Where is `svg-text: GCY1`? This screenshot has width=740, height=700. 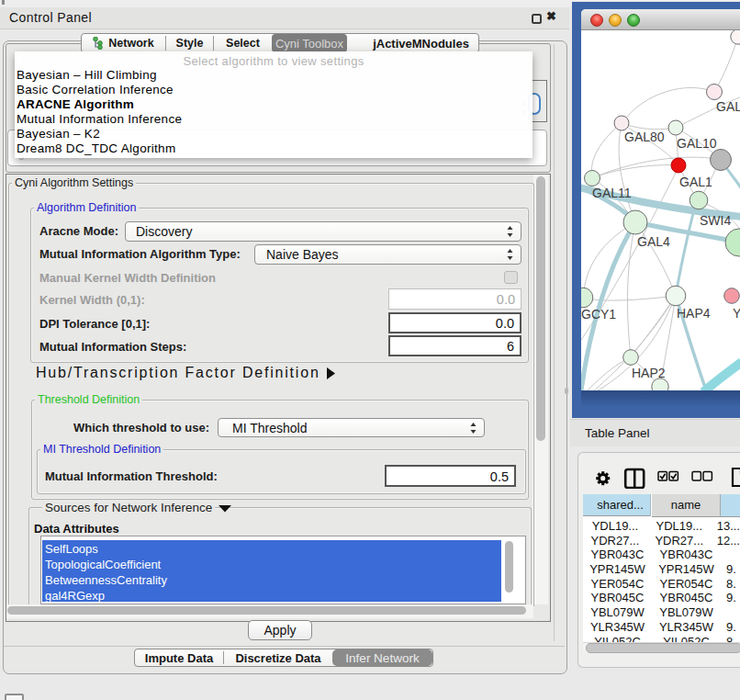 svg-text: GCY1 is located at coordinates (599, 314).